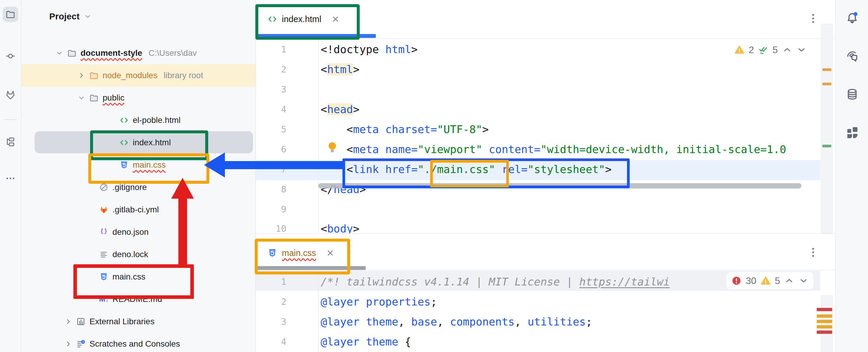 This screenshot has width=868, height=352. I want to click on horizontal-scrollbar, so click(560, 186).